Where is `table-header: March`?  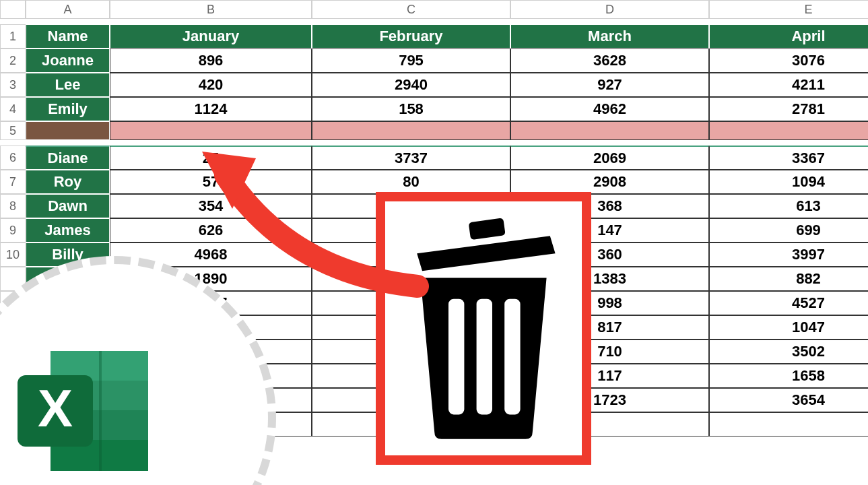
table-header: March is located at coordinates (610, 36).